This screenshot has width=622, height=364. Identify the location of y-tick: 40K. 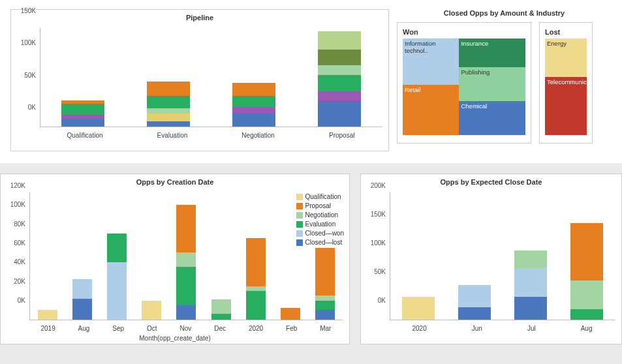
(20, 262).